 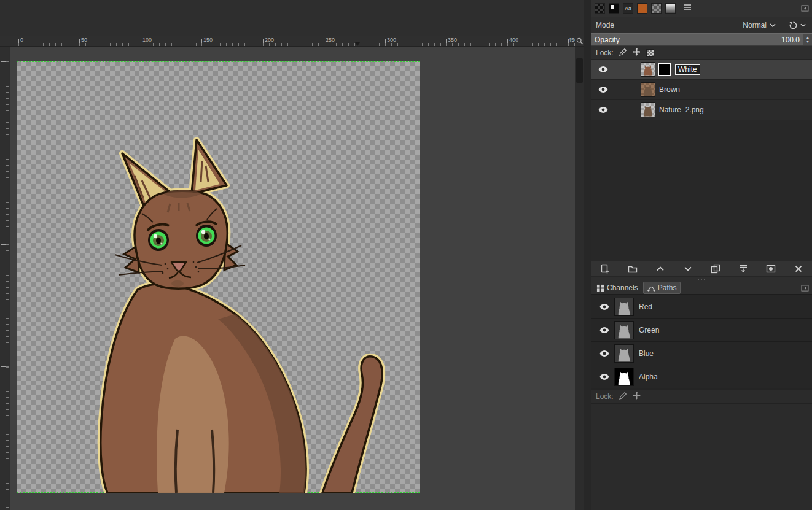 I want to click on tab-paths: Paths, so click(x=662, y=288).